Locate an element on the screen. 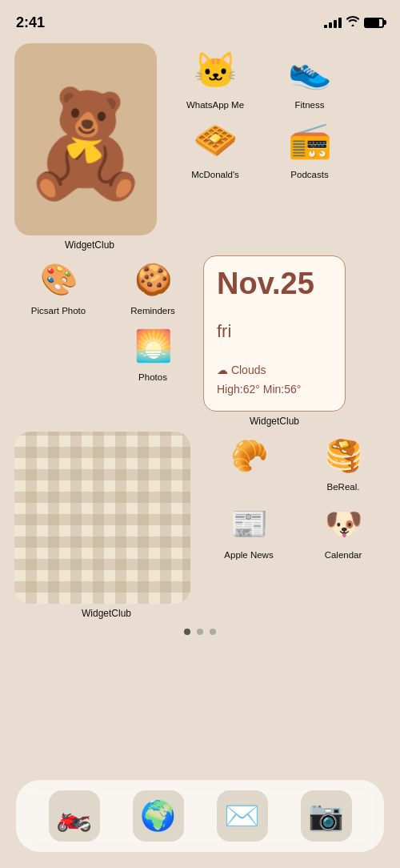  calendar-date: Nov.25 is located at coordinates (274, 284).